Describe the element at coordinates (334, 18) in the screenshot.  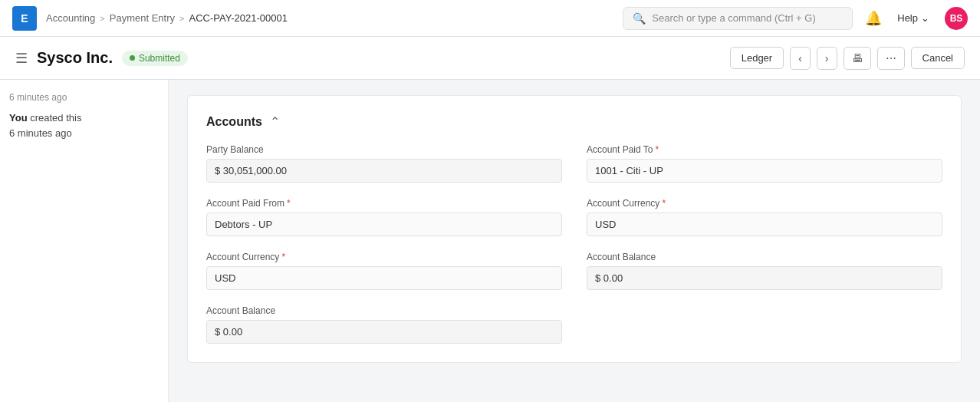
I see `breadcrumb: Accounting > Payment Entry > ACC-PAY-202…` at that location.